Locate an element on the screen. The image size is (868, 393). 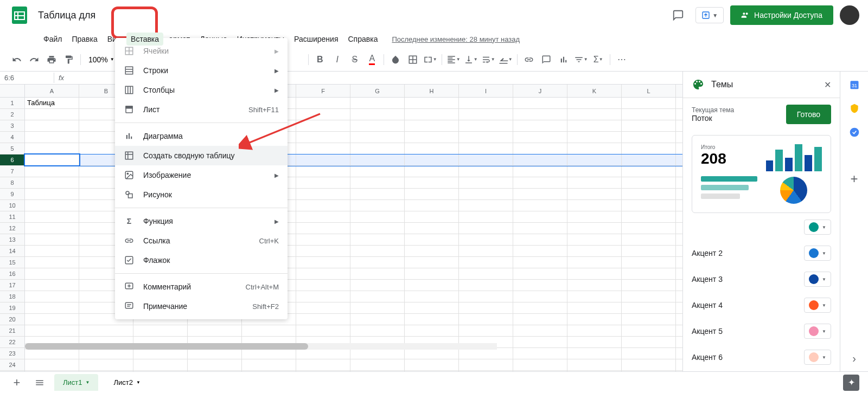
row-header: 8 is located at coordinates (12, 183).